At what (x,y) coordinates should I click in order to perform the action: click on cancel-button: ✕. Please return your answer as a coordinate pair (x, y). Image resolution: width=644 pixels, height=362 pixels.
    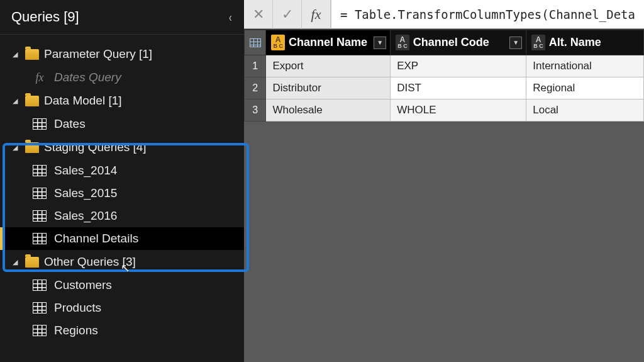
    Looking at the image, I should click on (258, 14).